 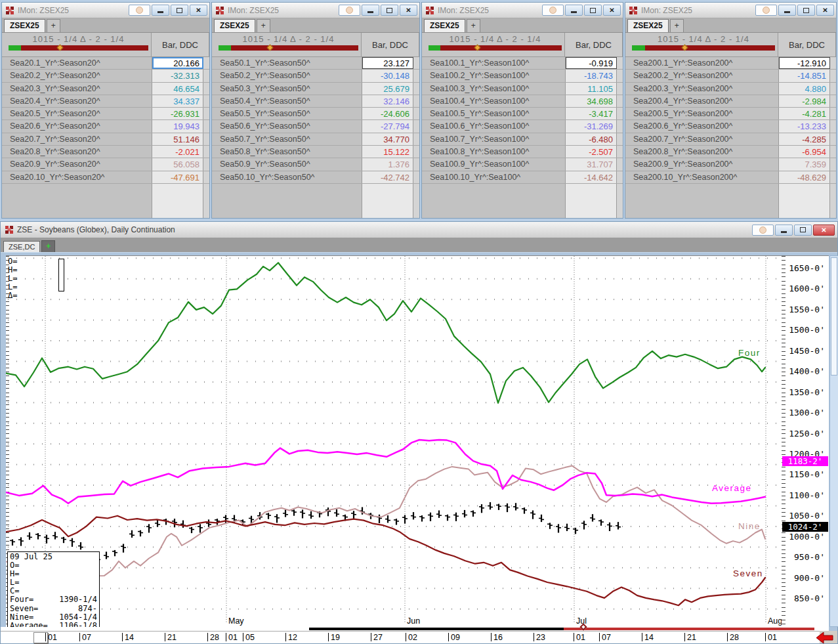 What do you see at coordinates (77, 114) in the screenshot?
I see `symbol-label-cell: Sea20.5_Yr^:Season20^` at bounding box center [77, 114].